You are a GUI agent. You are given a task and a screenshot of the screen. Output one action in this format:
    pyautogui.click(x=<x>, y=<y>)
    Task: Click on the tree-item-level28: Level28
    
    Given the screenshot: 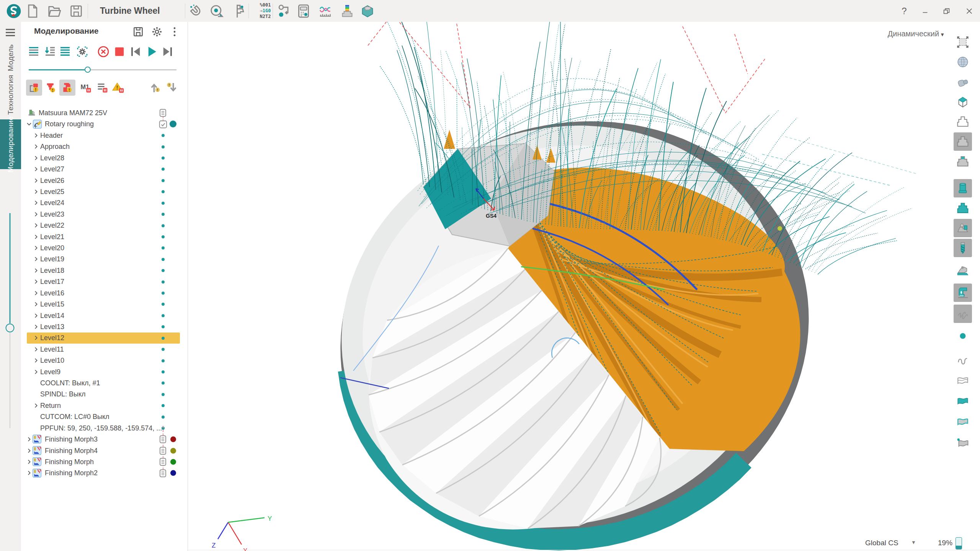 What is the action you would take?
    pyautogui.click(x=104, y=158)
    